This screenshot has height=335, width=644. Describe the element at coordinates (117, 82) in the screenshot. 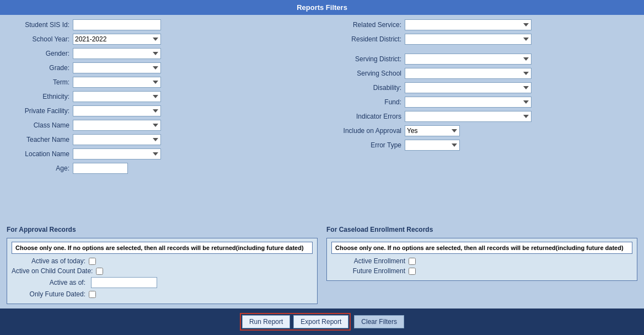

I see `term-select` at that location.